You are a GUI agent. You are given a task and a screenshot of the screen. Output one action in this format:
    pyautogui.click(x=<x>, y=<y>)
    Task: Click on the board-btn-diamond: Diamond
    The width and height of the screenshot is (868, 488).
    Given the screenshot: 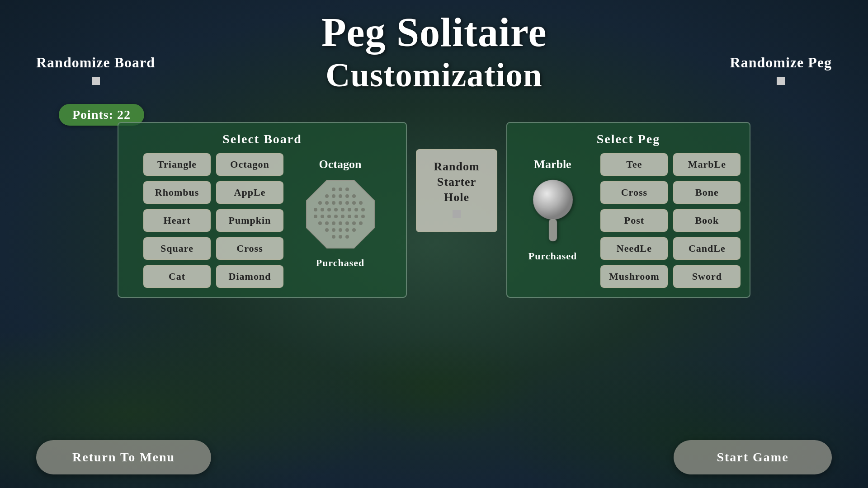 What is the action you would take?
    pyautogui.click(x=250, y=277)
    